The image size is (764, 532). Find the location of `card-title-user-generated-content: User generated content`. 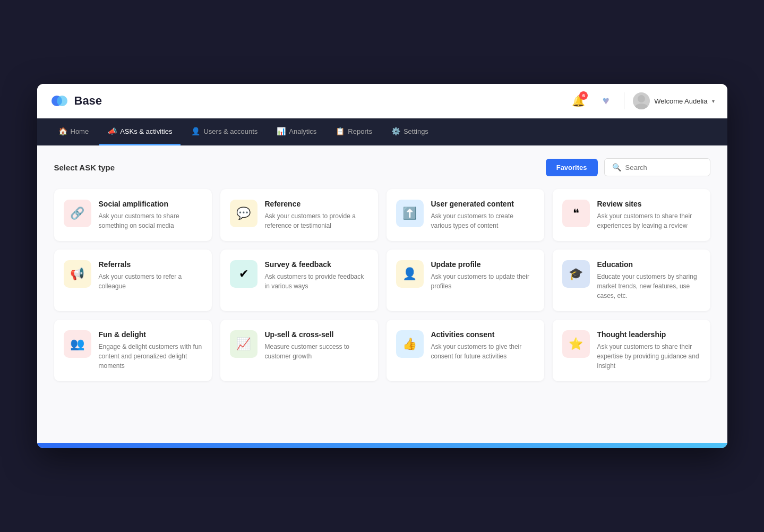

card-title-user-generated-content: User generated content is located at coordinates (483, 204).